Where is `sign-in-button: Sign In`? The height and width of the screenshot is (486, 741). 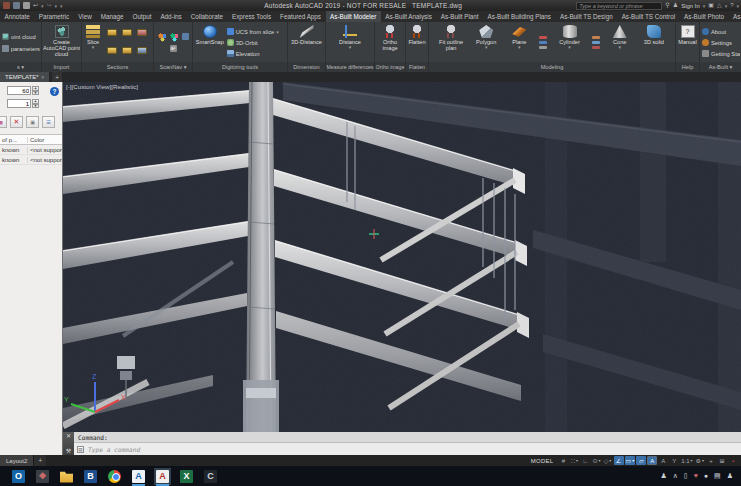
sign-in-button: Sign In is located at coordinates (690, 6).